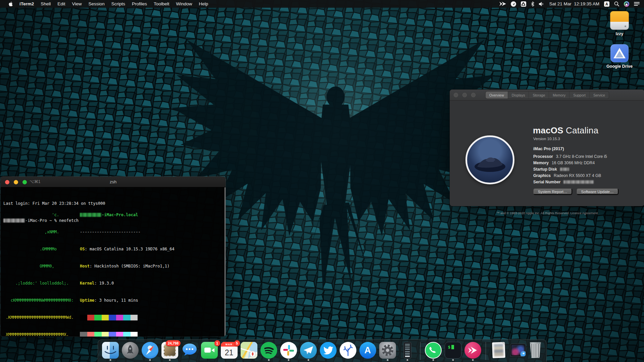  What do you see at coordinates (620, 56) in the screenshot?
I see `desktop-icon-google-drive: Google Drive` at bounding box center [620, 56].